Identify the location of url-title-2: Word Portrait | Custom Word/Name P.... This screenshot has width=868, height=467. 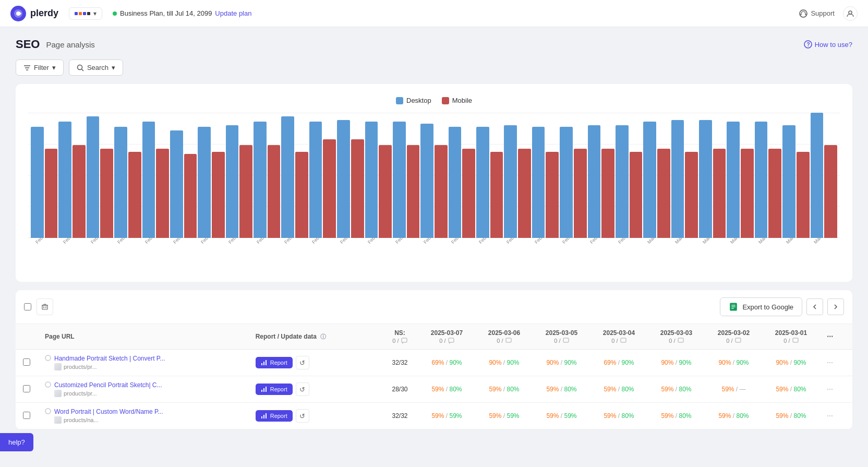
(108, 412).